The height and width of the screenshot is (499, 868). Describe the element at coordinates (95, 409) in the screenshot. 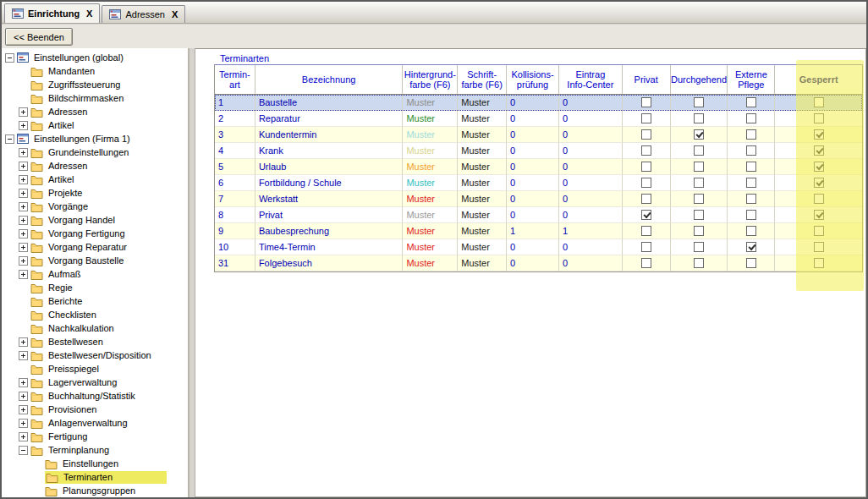

I see `tree-item-provisionen: Provisionen` at that location.